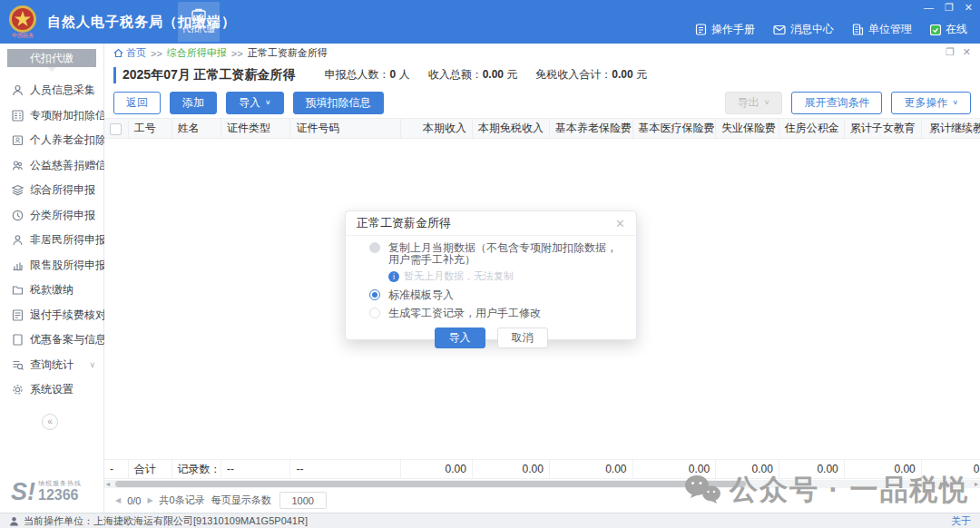 This screenshot has height=528, width=980. What do you see at coordinates (63, 91) in the screenshot?
I see `sidebar-item-label: 人员信息采集` at bounding box center [63, 91].